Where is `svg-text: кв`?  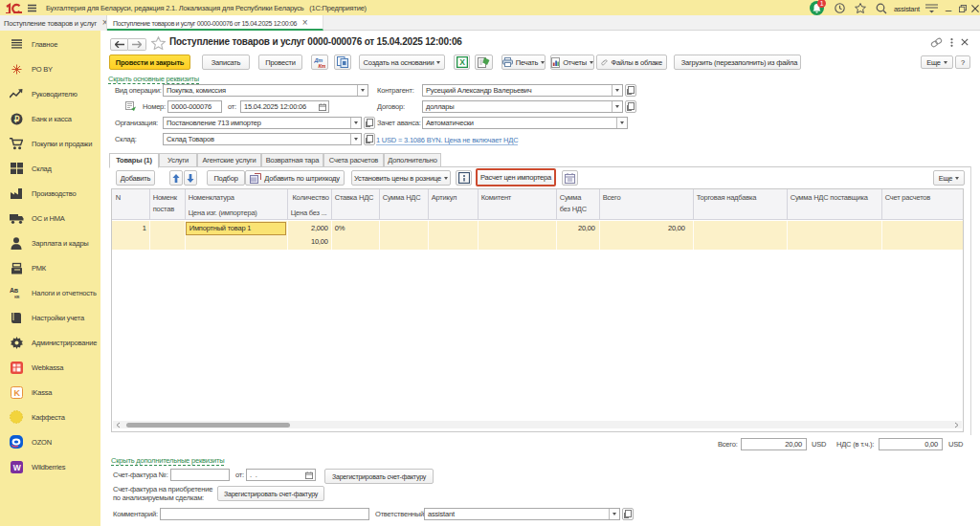
svg-text: кв is located at coordinates (17, 296).